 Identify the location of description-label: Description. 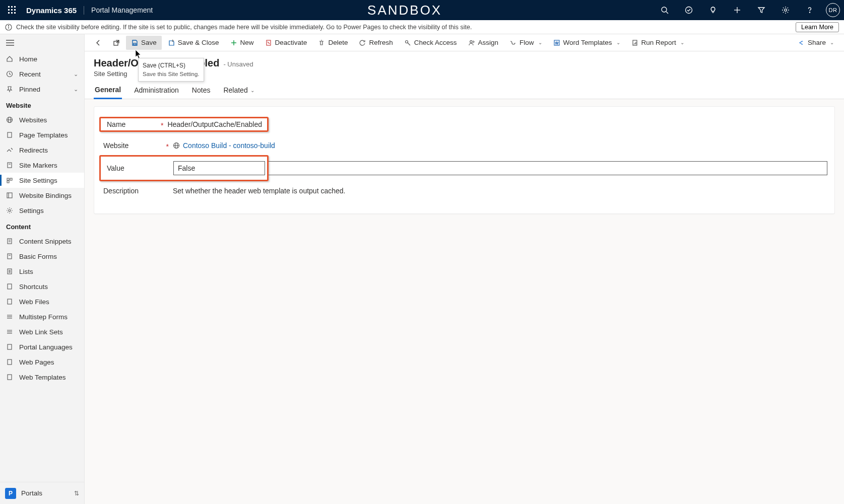
(135, 191).